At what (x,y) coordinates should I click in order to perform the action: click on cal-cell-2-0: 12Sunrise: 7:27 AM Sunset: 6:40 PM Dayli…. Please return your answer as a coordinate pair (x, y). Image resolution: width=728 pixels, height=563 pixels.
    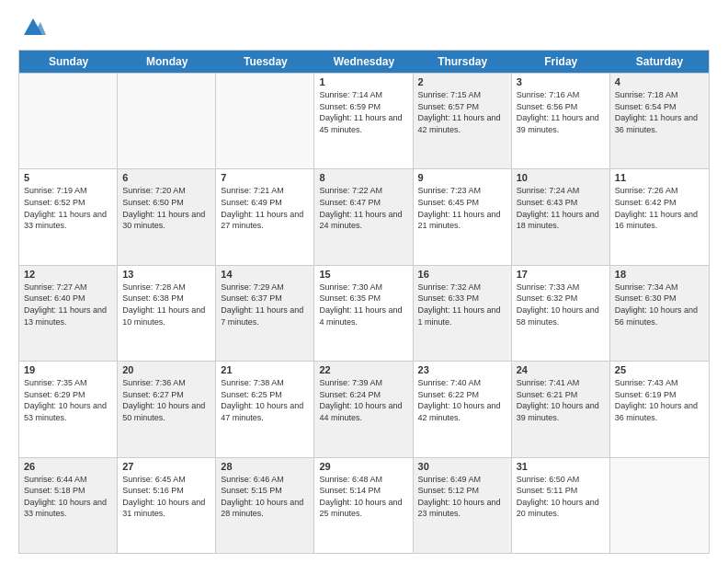
    Looking at the image, I should click on (68, 313).